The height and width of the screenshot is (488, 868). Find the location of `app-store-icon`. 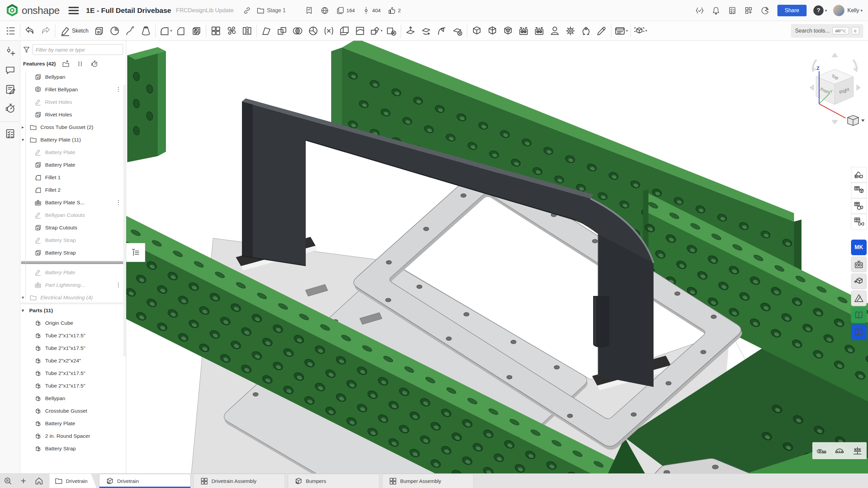

app-store-icon is located at coordinates (749, 11).